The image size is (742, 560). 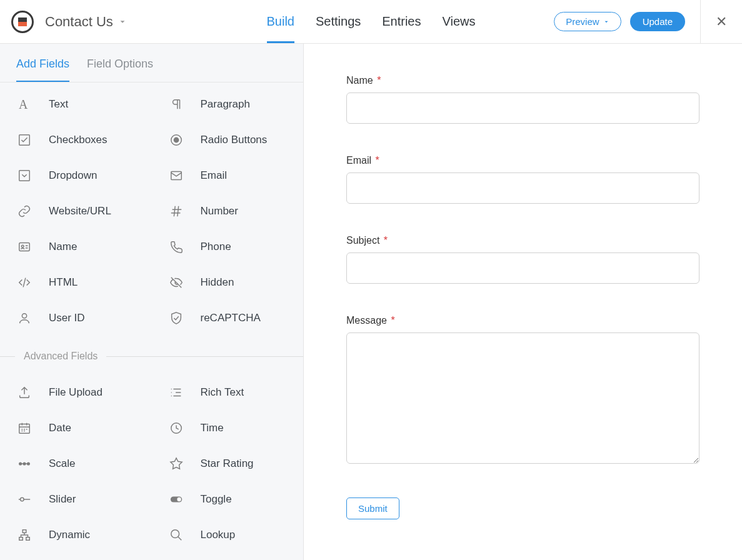 What do you see at coordinates (176, 140) in the screenshot?
I see `radio-icon` at bounding box center [176, 140].